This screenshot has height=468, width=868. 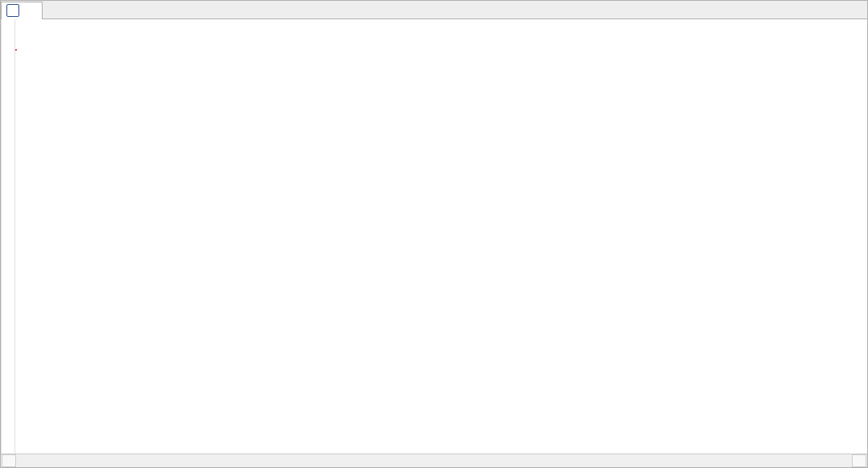 I want to click on horizontal-scrollbar, so click(x=434, y=460).